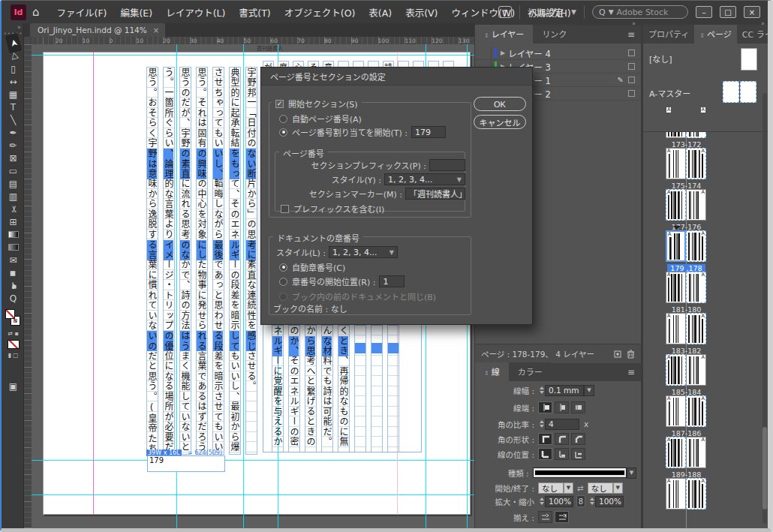 The image size is (773, 532). I want to click on auto-page-number-radio, so click(284, 119).